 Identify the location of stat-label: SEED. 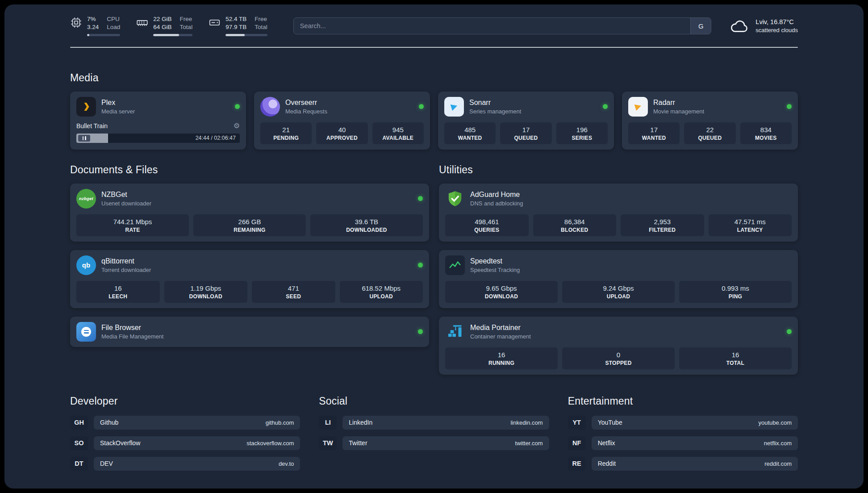
(294, 297).